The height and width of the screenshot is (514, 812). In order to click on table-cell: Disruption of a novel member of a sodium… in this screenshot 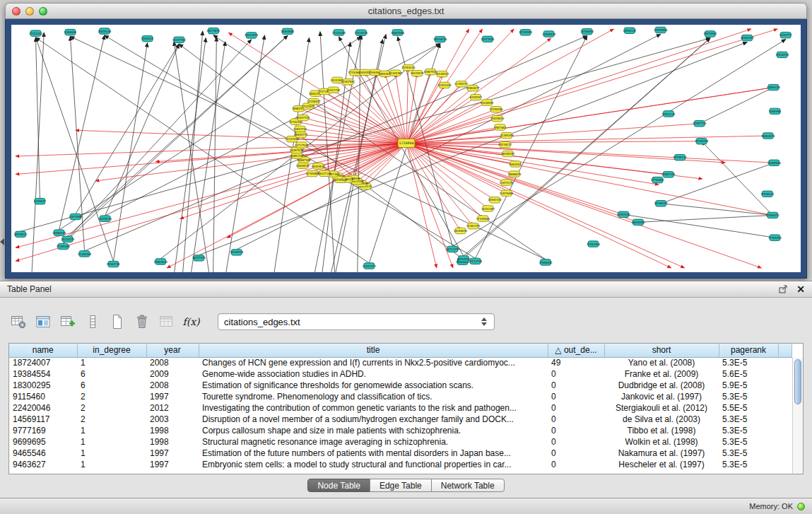, I will do `click(373, 419)`.